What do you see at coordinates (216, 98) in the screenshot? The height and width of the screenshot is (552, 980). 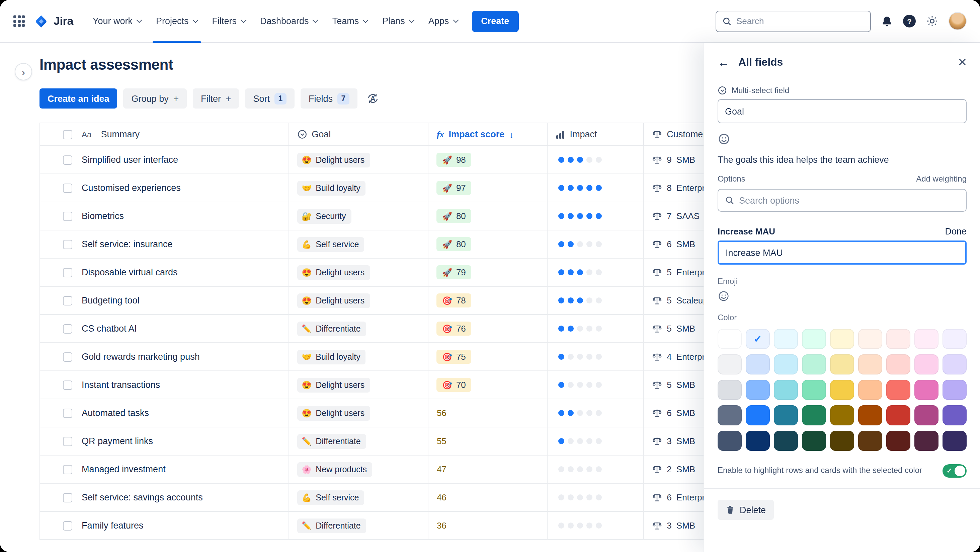 I see `filter-button: Filter +` at bounding box center [216, 98].